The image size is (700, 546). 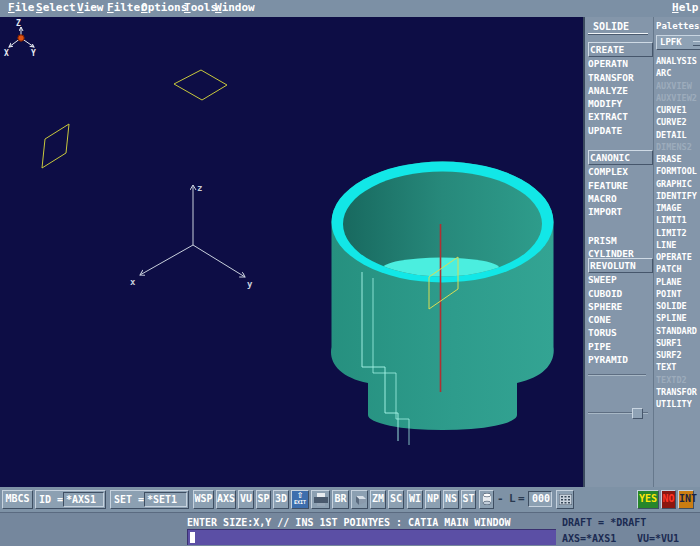 What do you see at coordinates (678, 282) in the screenshot?
I see `palette-item-plane: PLANE` at bounding box center [678, 282].